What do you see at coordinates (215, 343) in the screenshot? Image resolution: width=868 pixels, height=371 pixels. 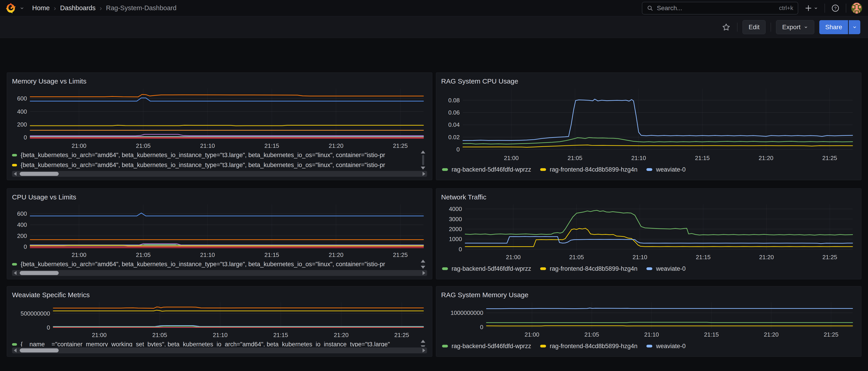 I see `legend-item: {__name__="container_memory_working_set_…` at bounding box center [215, 343].